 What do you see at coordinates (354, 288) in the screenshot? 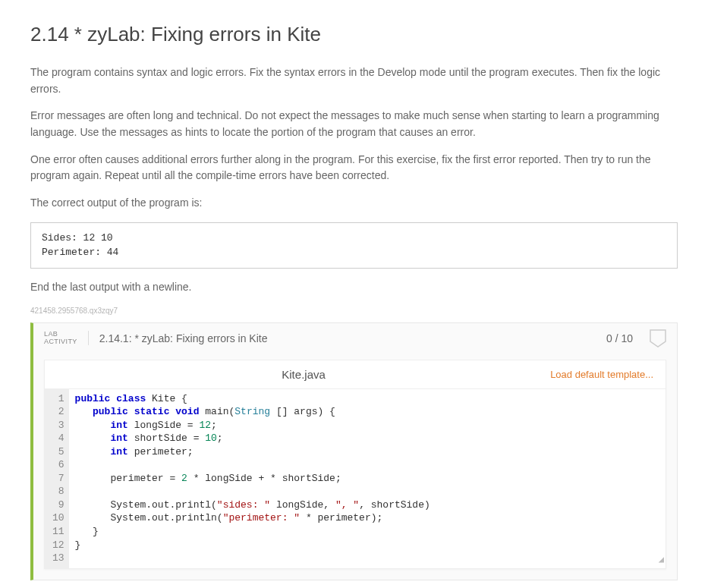
I see `intro-paragraph-5: End the last output with a newline.` at bounding box center [354, 288].